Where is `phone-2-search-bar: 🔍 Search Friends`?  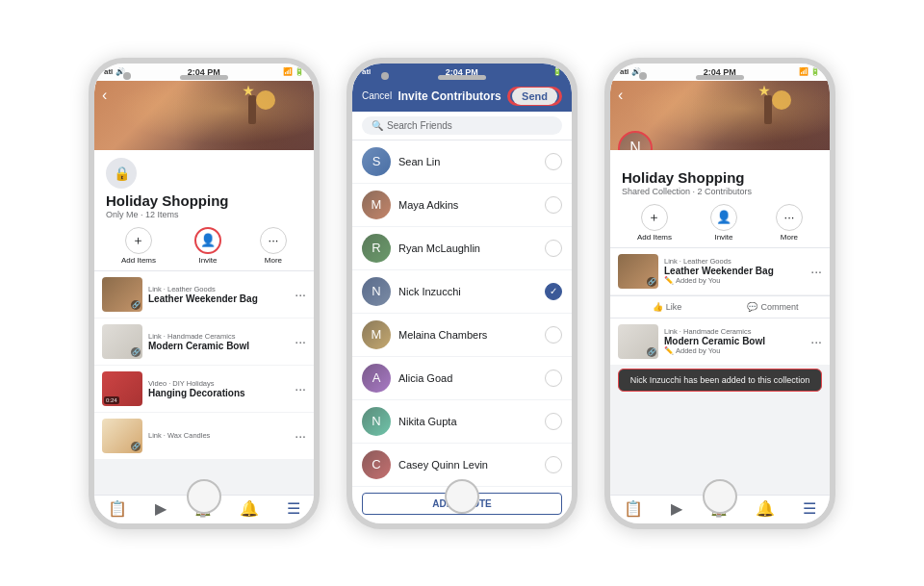 phone-2-search-bar: 🔍 Search Friends is located at coordinates (462, 126).